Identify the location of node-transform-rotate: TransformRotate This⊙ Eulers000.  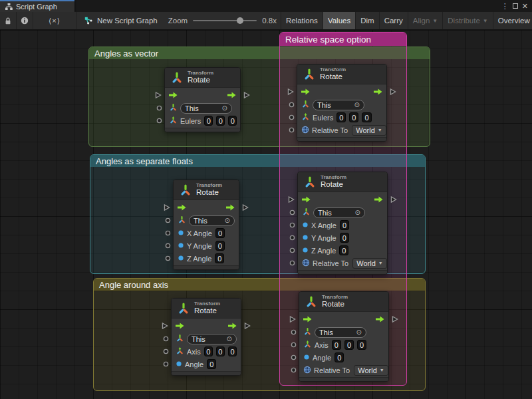
(202, 100).